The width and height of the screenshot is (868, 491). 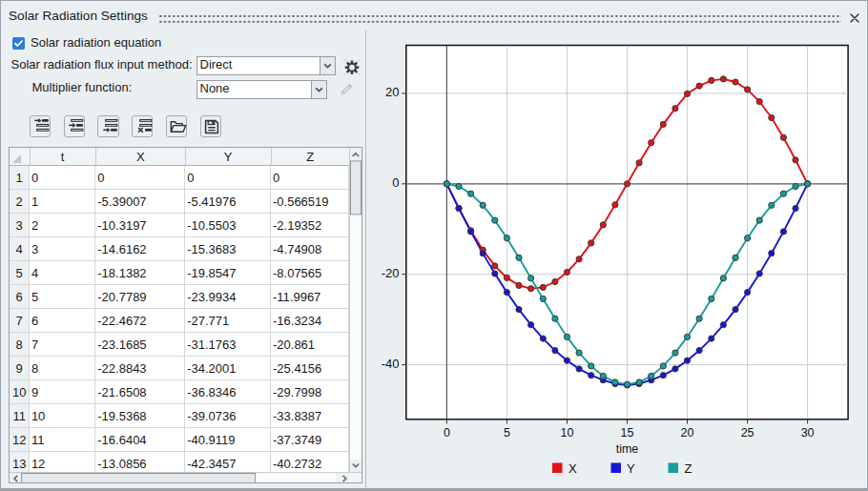 What do you see at coordinates (391, 273) in the screenshot?
I see `svg-text: -20` at bounding box center [391, 273].